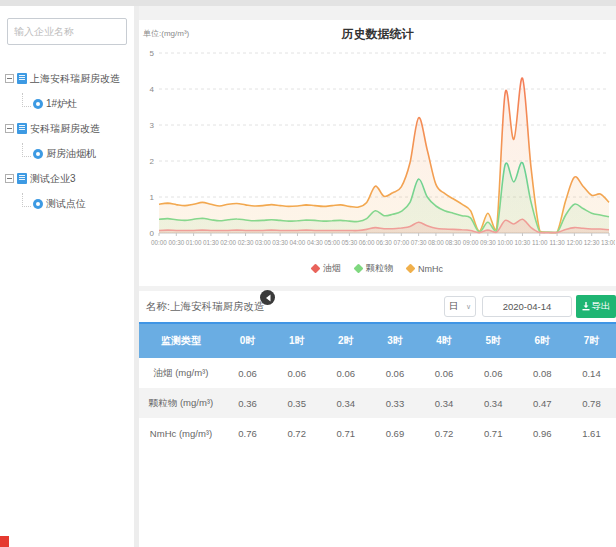 Image resolution: width=616 pixels, height=547 pixels. Describe the element at coordinates (367, 242) in the screenshot. I see `x-axis-label: 06:00` at that location.